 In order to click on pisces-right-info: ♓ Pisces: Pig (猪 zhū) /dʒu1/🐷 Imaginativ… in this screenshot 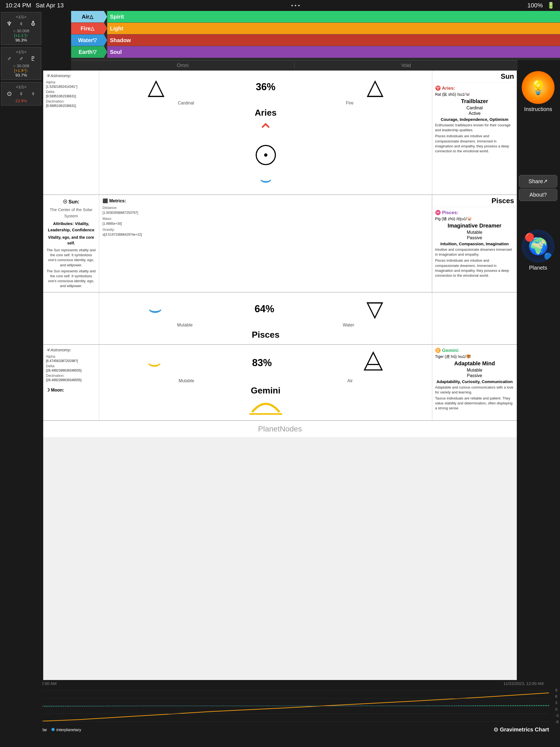, I will do `click(475, 244)`.